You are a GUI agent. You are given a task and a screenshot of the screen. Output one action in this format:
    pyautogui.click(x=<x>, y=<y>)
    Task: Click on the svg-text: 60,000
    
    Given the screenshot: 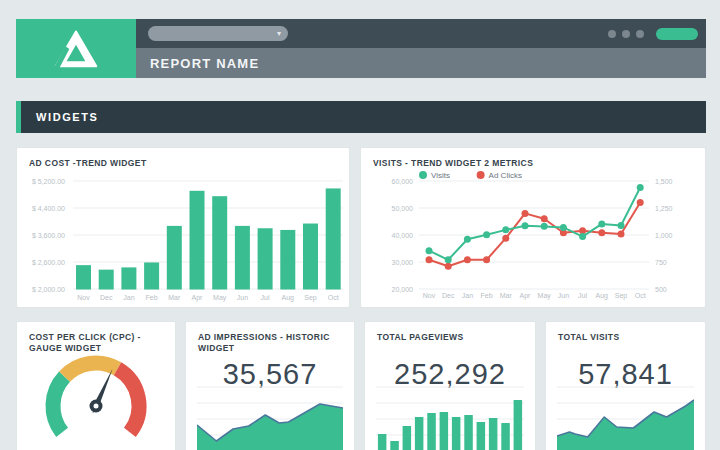 What is the action you would take?
    pyautogui.click(x=403, y=182)
    